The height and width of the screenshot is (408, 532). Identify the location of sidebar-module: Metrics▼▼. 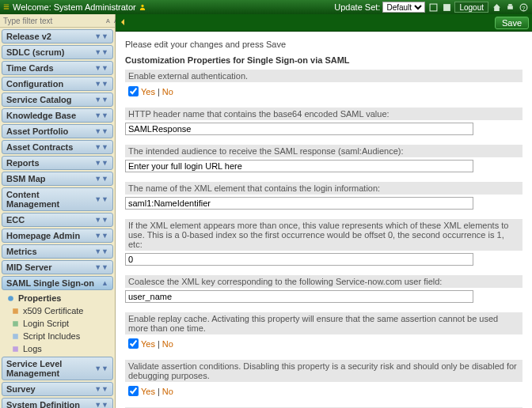
(57, 251).